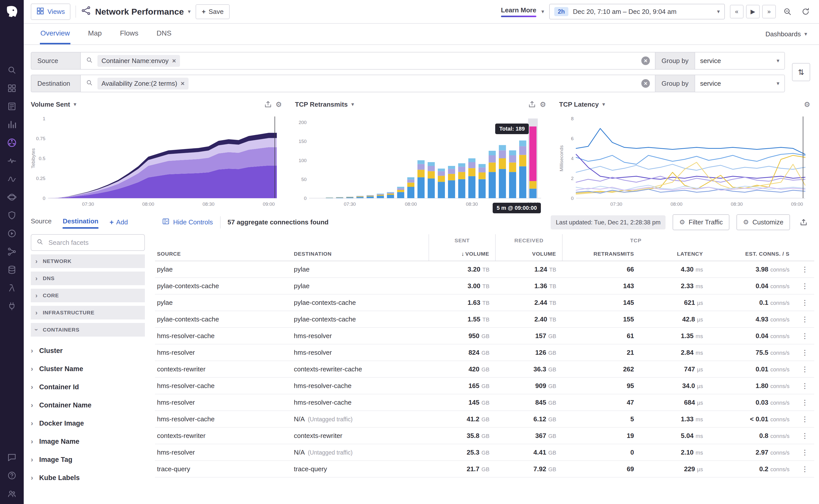 This screenshot has height=504, width=819. I want to click on col-latency: LATENCY, so click(675, 254).